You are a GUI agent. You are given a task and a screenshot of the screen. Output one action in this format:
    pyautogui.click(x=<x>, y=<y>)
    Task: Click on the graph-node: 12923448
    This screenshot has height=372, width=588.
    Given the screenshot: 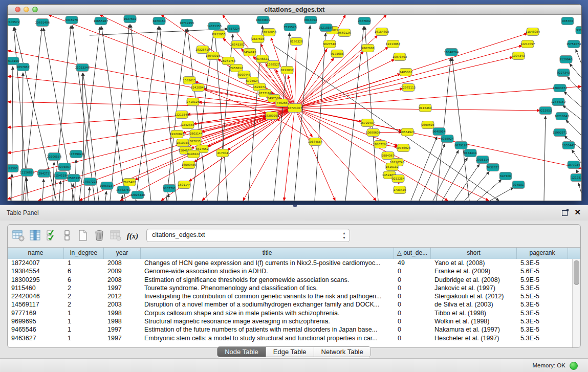 What is the action you would take?
    pyautogui.click(x=138, y=195)
    